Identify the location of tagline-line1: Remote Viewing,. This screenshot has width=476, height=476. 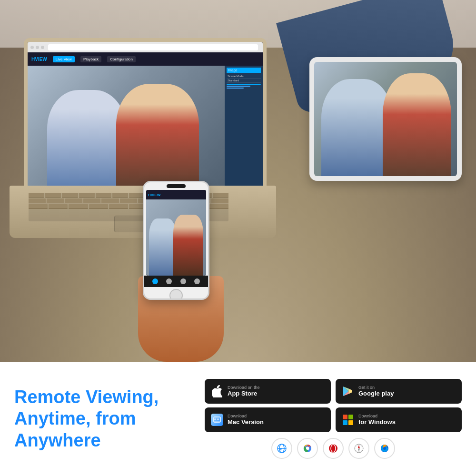
(105, 397).